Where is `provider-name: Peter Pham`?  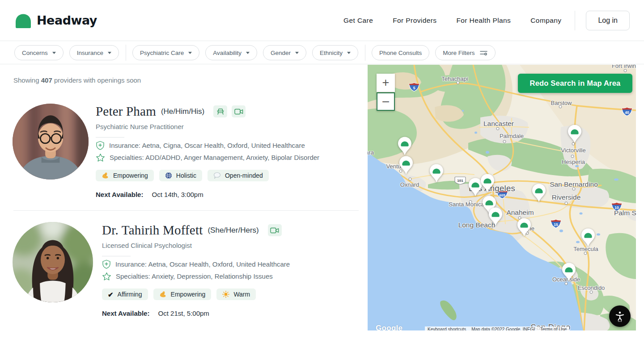
provider-name: Peter Pham is located at coordinates (126, 112).